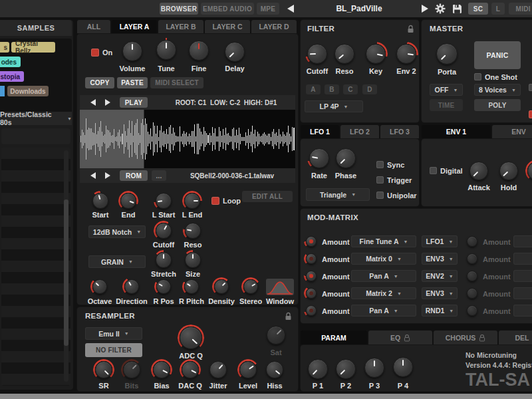 The height and width of the screenshot is (399, 532). What do you see at coordinates (179, 9) in the screenshot?
I see `browser-button: BROWSER` at bounding box center [179, 9].